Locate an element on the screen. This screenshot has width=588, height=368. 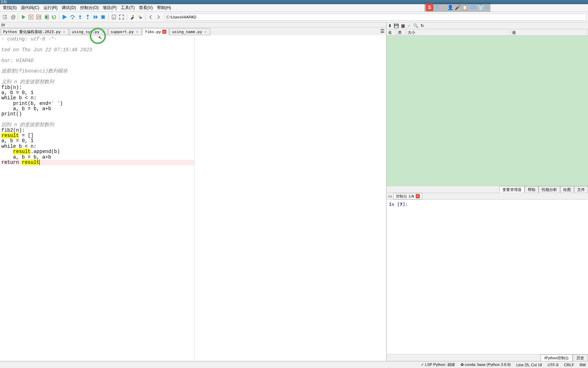
menu-help: 帮助(H) is located at coordinates (164, 8).